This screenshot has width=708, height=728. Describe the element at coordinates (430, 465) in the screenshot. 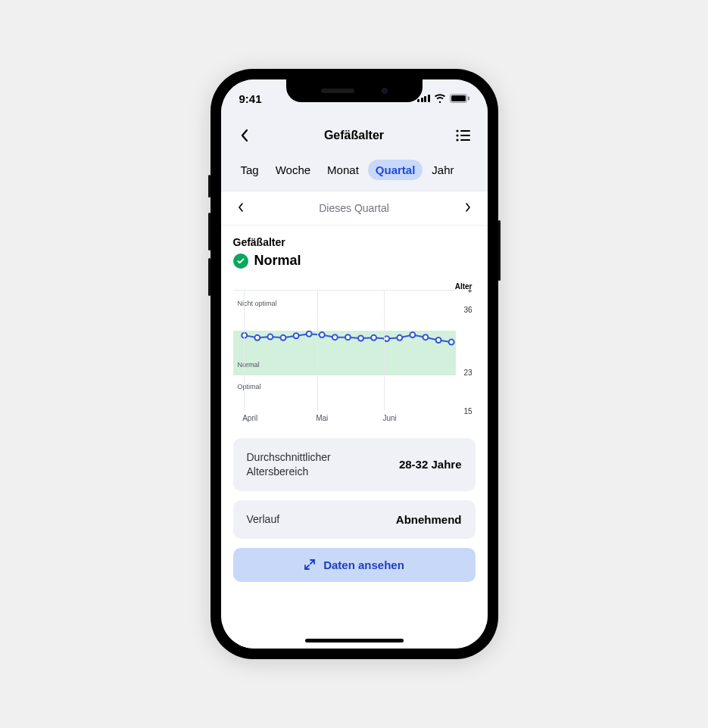

I see `card-average-value: 28-32 Jahre` at that location.